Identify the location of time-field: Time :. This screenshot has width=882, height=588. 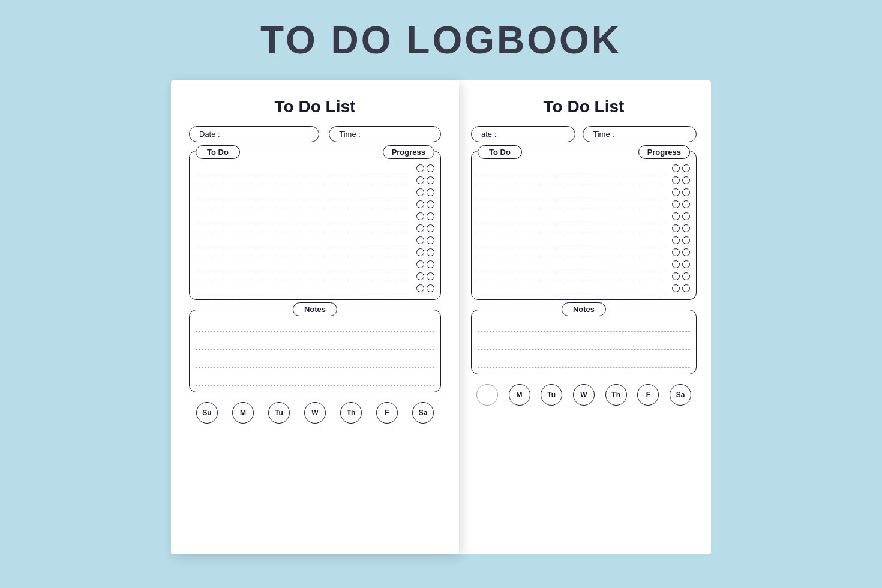
(385, 134).